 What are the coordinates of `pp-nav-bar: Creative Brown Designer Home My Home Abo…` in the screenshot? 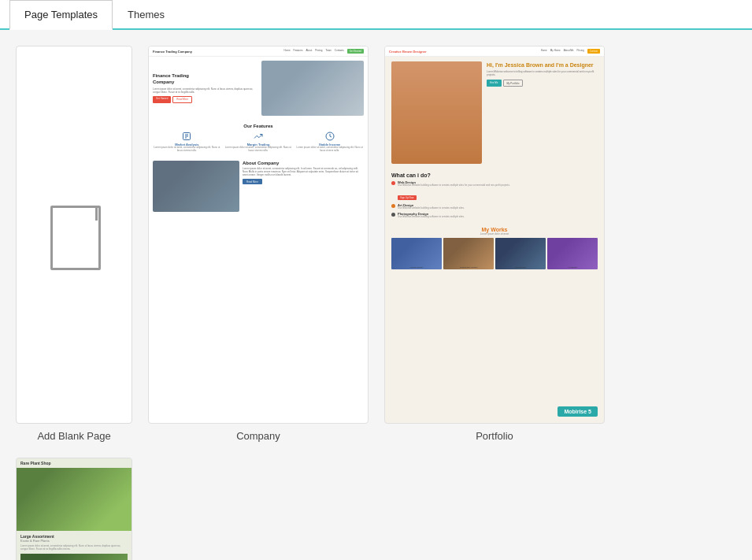 It's located at (495, 52).